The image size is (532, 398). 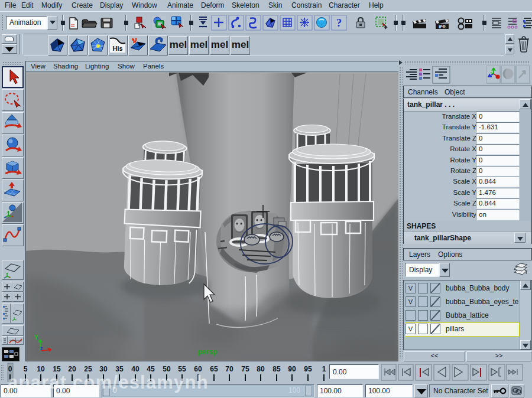 I want to click on svg-text: His, so click(x=117, y=48).